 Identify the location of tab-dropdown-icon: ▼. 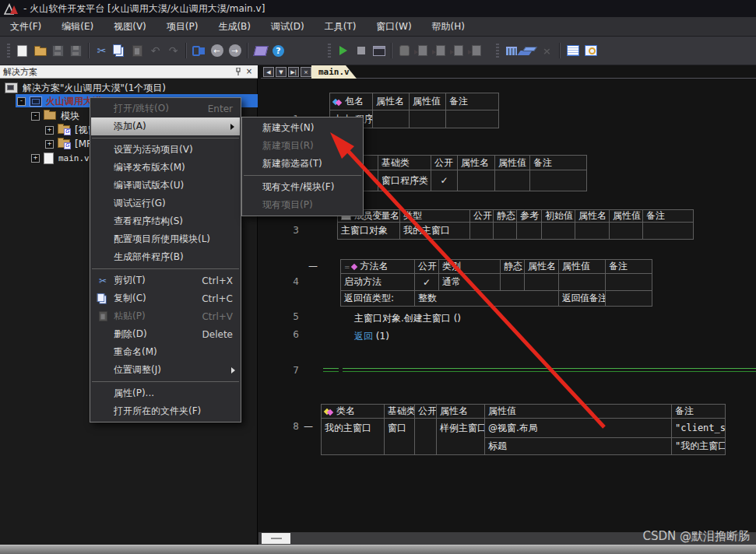
(281, 72).